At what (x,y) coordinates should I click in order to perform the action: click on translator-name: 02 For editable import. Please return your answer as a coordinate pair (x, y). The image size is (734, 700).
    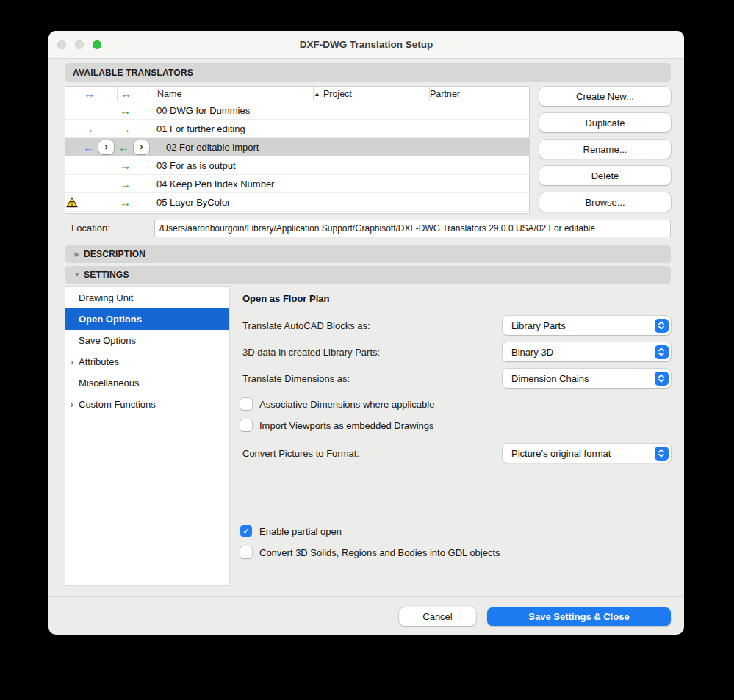
    Looking at the image, I should click on (212, 147).